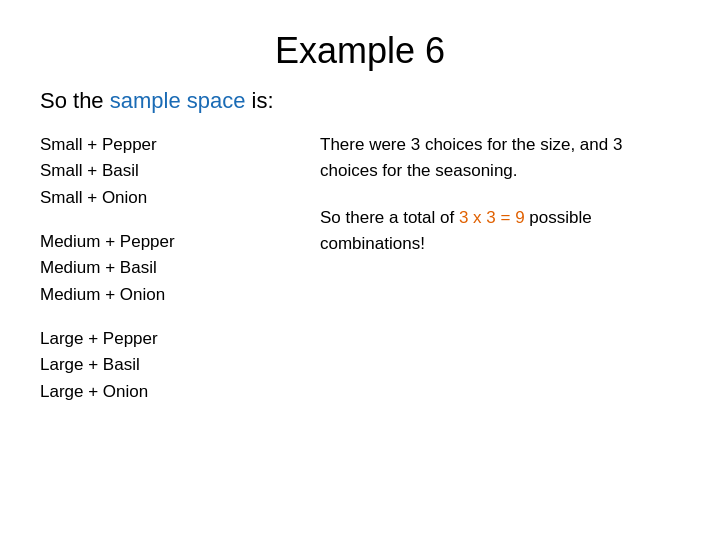 Image resolution: width=720 pixels, height=540 pixels. Describe the element at coordinates (180, 171) in the screenshot. I see `list-item: Small + Basil` at that location.